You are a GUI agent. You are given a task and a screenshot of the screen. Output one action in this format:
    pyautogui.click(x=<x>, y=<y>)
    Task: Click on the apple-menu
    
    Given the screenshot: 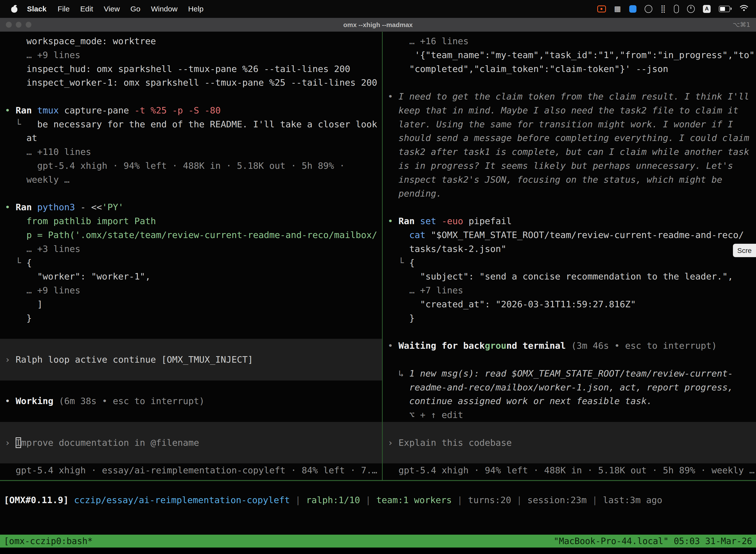 What is the action you would take?
    pyautogui.click(x=14, y=9)
    